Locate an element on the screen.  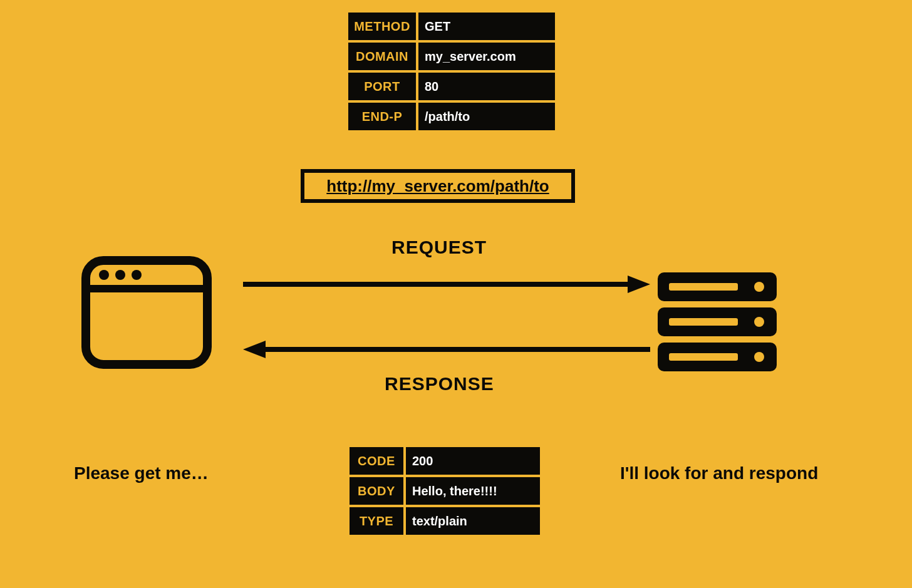
response-arrow-icon is located at coordinates (447, 349).